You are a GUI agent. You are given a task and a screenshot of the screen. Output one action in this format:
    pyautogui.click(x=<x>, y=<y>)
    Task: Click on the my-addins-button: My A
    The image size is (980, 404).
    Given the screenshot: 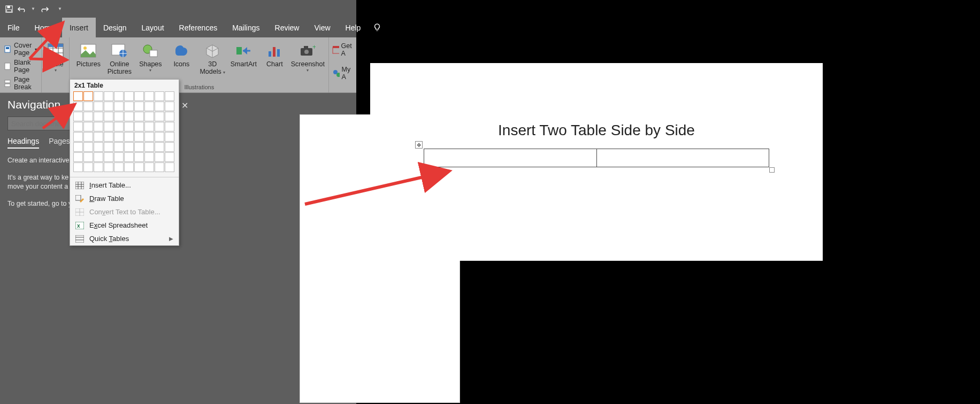 What is the action you would take?
    pyautogui.click(x=343, y=73)
    